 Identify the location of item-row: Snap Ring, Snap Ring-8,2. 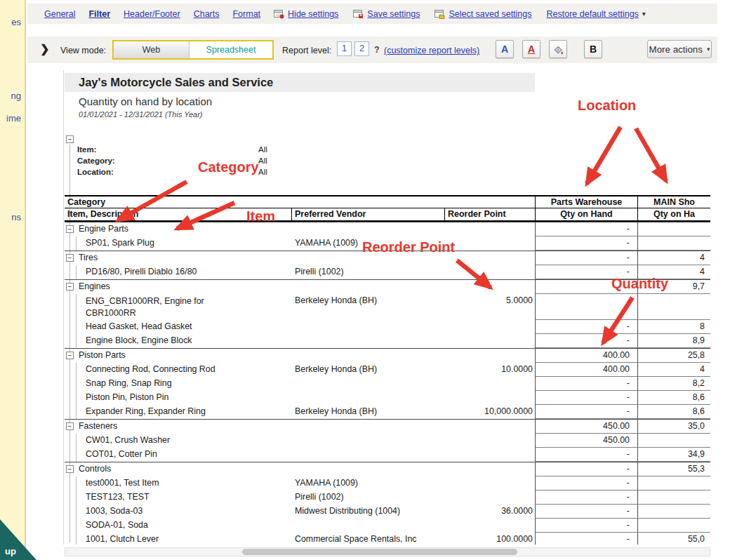
(387, 384).